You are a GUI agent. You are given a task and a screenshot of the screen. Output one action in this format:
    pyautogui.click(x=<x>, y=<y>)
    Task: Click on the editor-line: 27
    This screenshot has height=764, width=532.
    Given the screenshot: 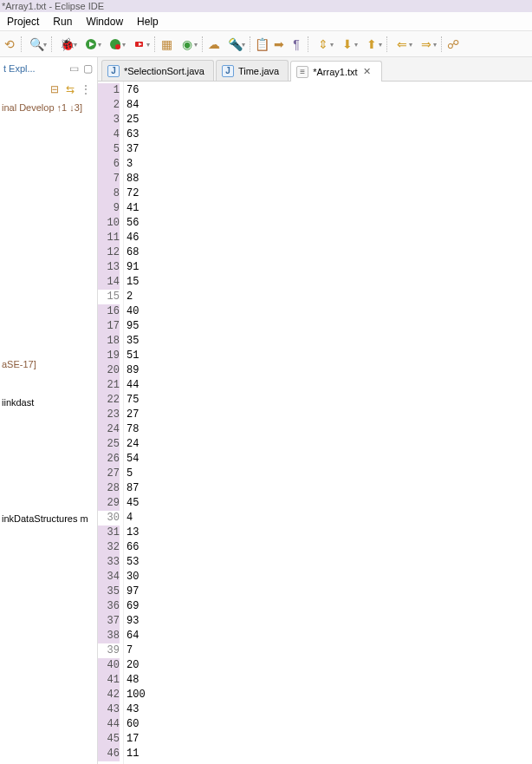 What is the action you would take?
    pyautogui.click(x=329, y=415)
    